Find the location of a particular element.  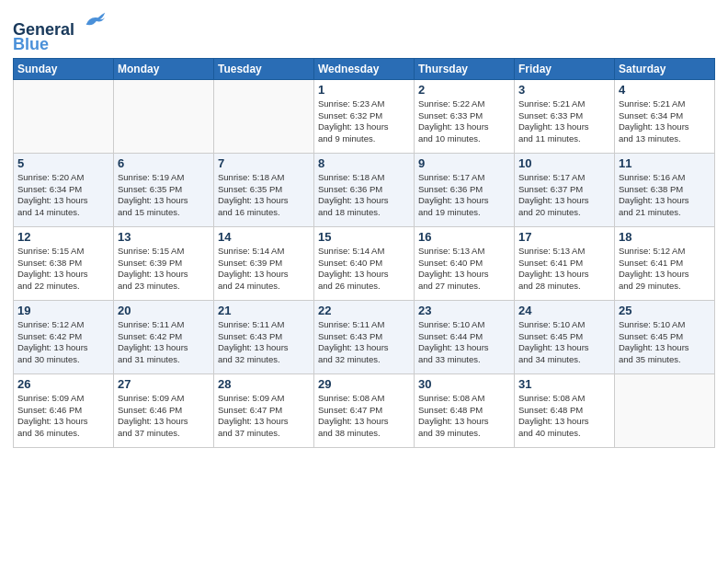

calendar-day-cell: 17Sunrise: 5:13 AM Sunset: 6:41 PM Dayli… is located at coordinates (564, 263).